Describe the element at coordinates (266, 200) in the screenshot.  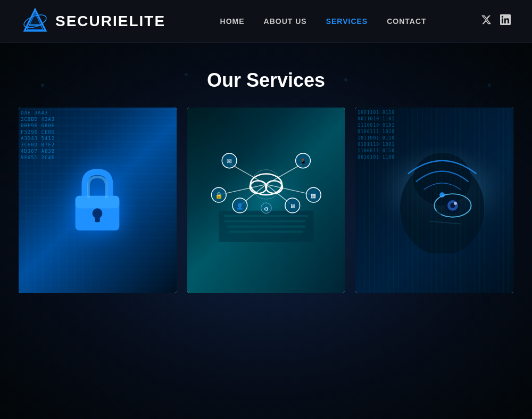
I see `assessments-image: ✉ 📱 🔒 ▦ 👤 🖥` at that location.